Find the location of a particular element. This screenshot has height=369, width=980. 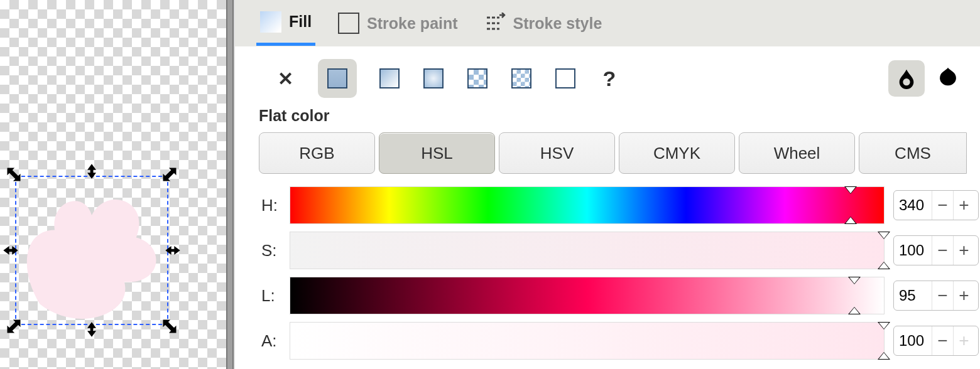

color-mode-cmyk: CMYK is located at coordinates (677, 153).